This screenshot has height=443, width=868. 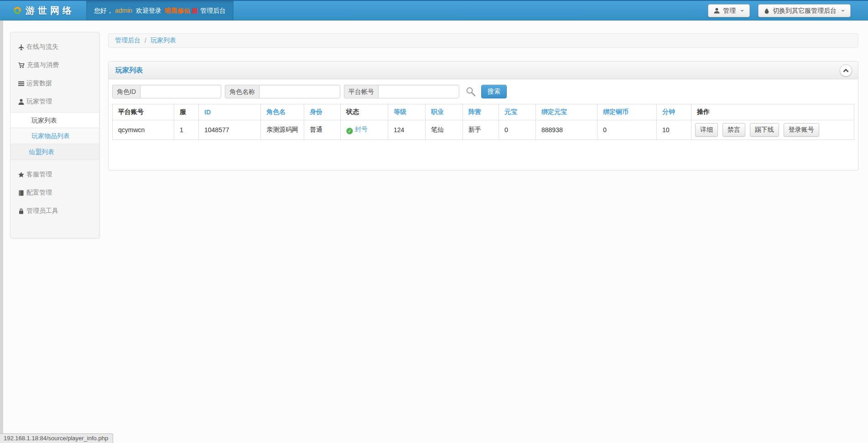 I want to click on role-id-label: 角色ID, so click(x=126, y=92).